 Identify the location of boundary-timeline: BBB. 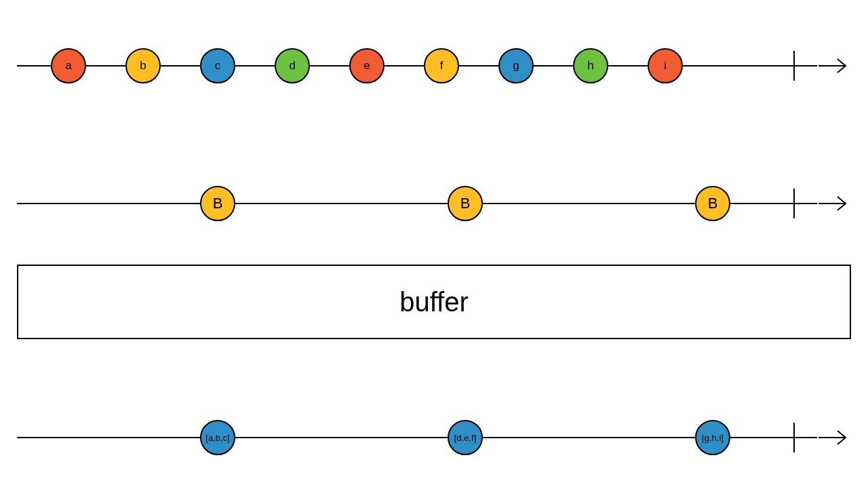
(434, 204).